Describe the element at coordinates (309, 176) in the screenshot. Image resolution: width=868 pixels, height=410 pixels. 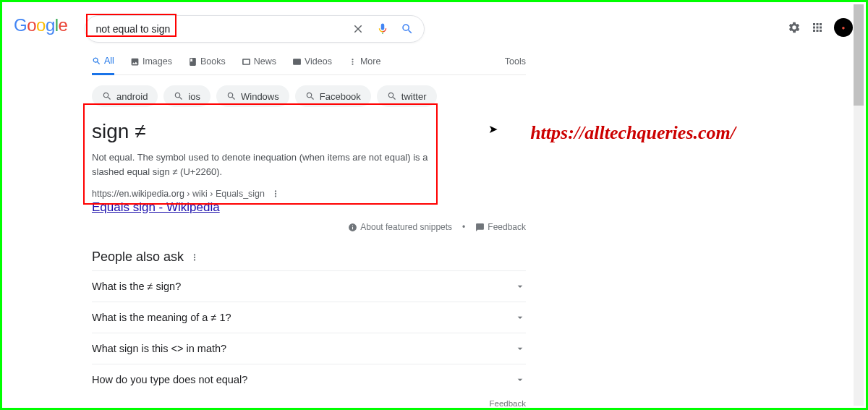
I see `featured-snippet: sign ≠ Not equal. The symbol used to den…` at that location.